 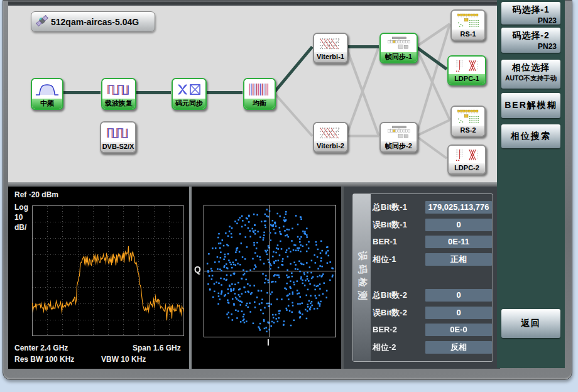 What do you see at coordinates (432, 330) in the screenshot?
I see `ber-row: BER-20E-0` at bounding box center [432, 330].